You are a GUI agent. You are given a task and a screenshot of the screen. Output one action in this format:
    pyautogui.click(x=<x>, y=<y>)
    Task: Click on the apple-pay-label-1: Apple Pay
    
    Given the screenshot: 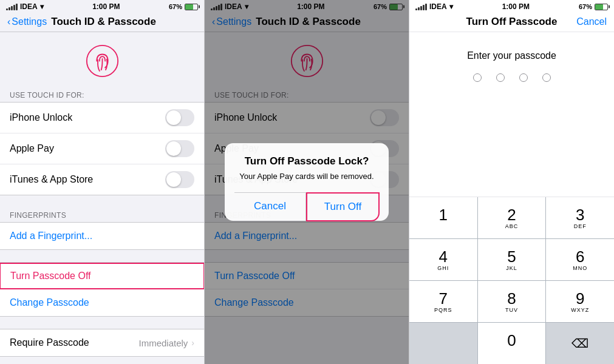 What is the action you would take?
    pyautogui.click(x=32, y=149)
    